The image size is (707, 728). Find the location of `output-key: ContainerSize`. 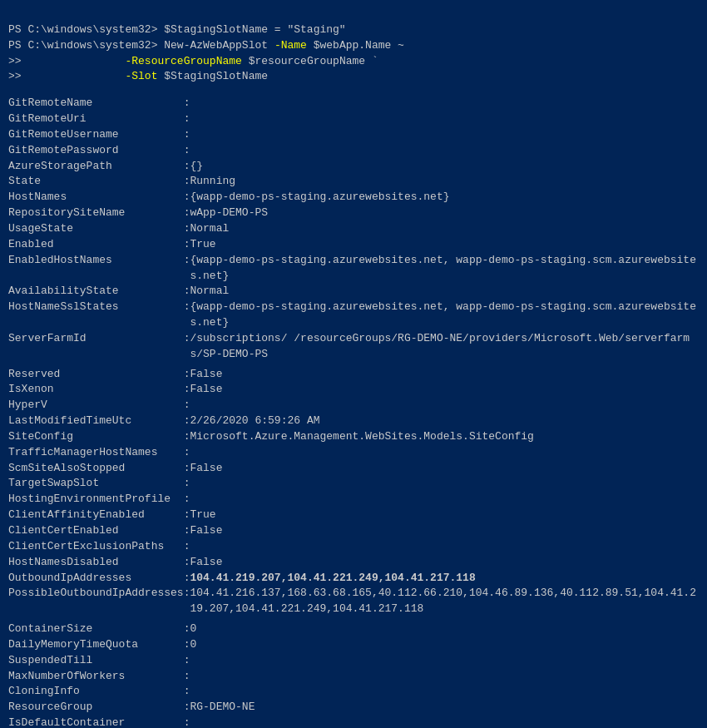

output-key: ContainerSize is located at coordinates (96, 629).